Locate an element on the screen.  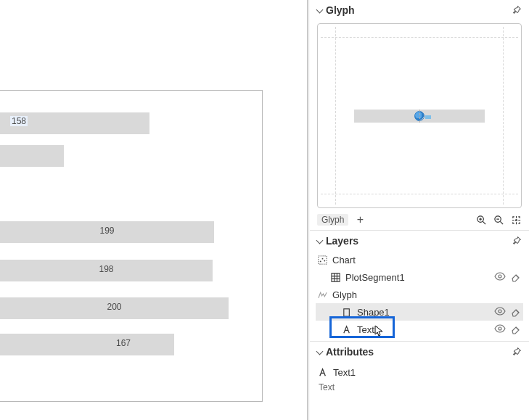
attributes-panel-title: Attributes is located at coordinates (350, 352).